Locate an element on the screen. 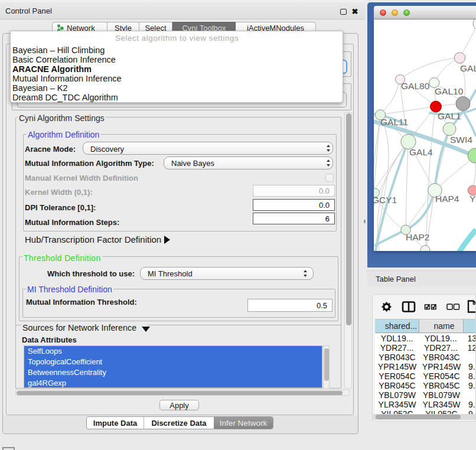 This screenshot has width=476, height=450. svg-text: GCY1 is located at coordinates (385, 200).